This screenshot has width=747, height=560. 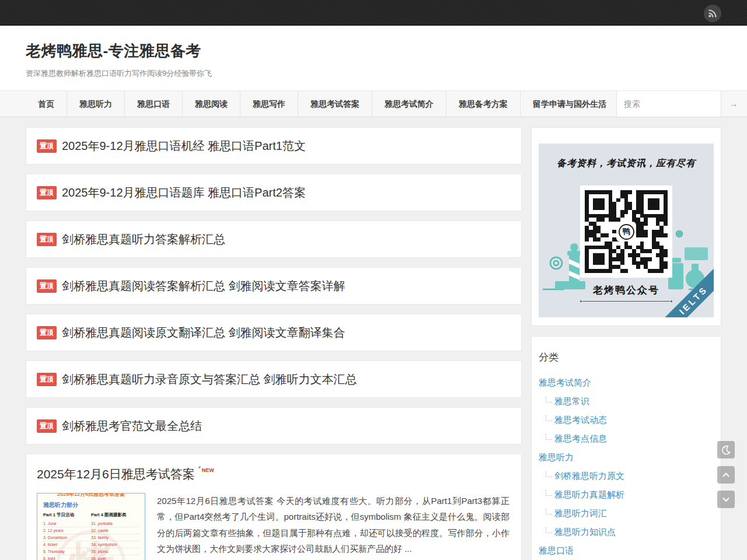 I want to click on nav-menu-item: 雅思口语, so click(x=154, y=104).